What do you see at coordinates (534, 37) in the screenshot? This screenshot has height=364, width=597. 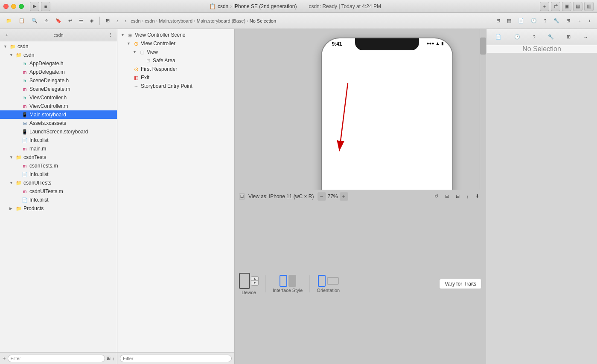 I see `quick-help-tab: ?` at bounding box center [534, 37].